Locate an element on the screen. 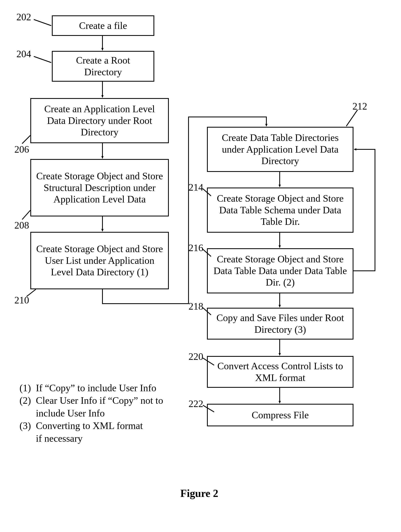 This screenshot has height=532, width=401. label-214: 214 is located at coordinates (196, 188).